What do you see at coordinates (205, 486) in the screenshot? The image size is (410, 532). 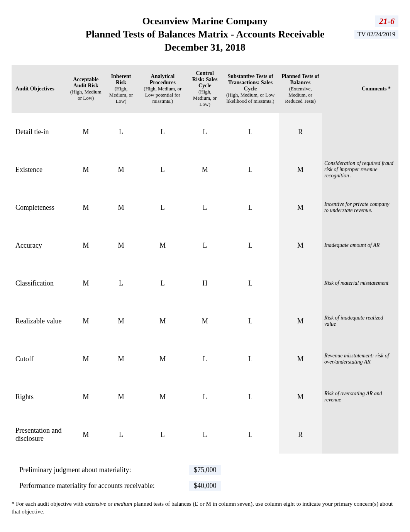 I see `performance-materiality-value: $40,000` at bounding box center [205, 486].